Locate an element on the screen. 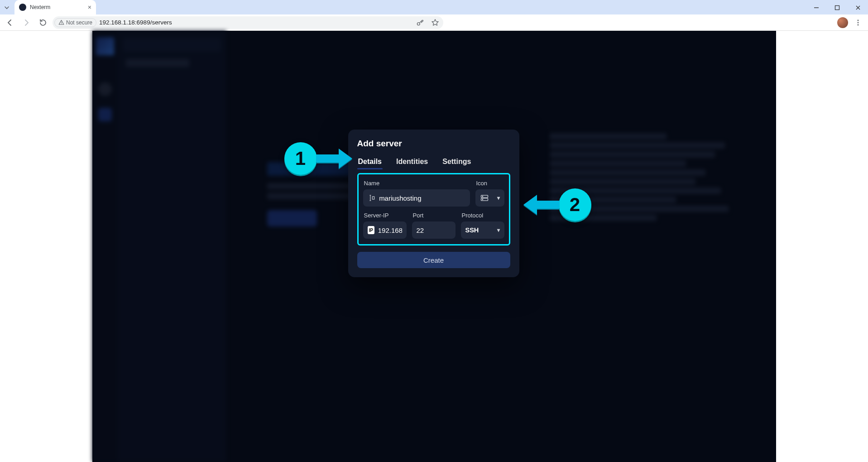 This screenshot has width=868, height=462. window-maximize-icon is located at coordinates (837, 8).